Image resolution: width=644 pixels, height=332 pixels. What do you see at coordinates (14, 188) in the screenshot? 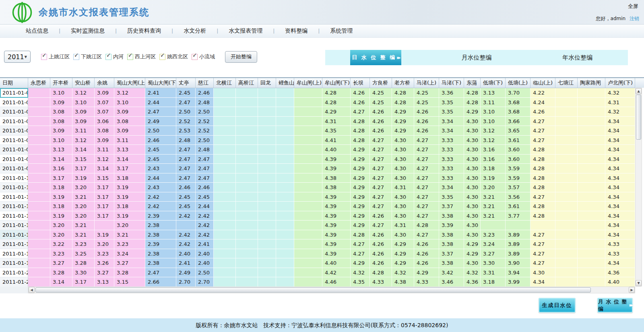
I see `date-cell: 2011-01-11` at bounding box center [14, 188].